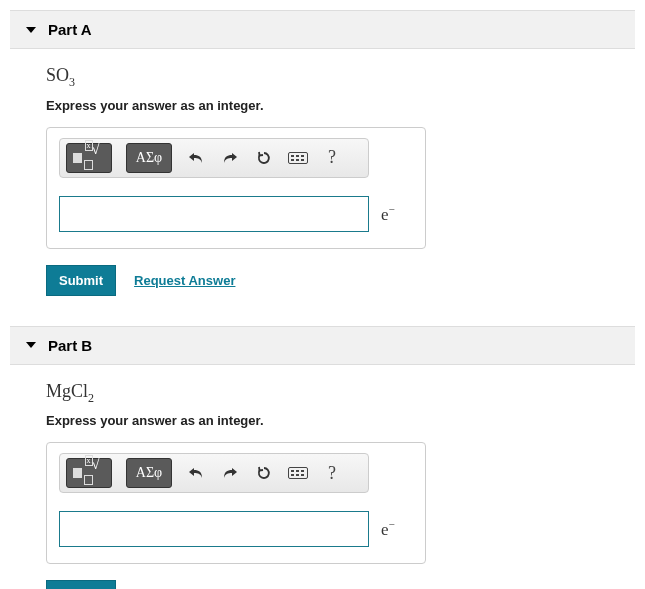 This screenshot has width=645, height=589. Describe the element at coordinates (58, 75) in the screenshot. I see `formula-base: SO` at that location.